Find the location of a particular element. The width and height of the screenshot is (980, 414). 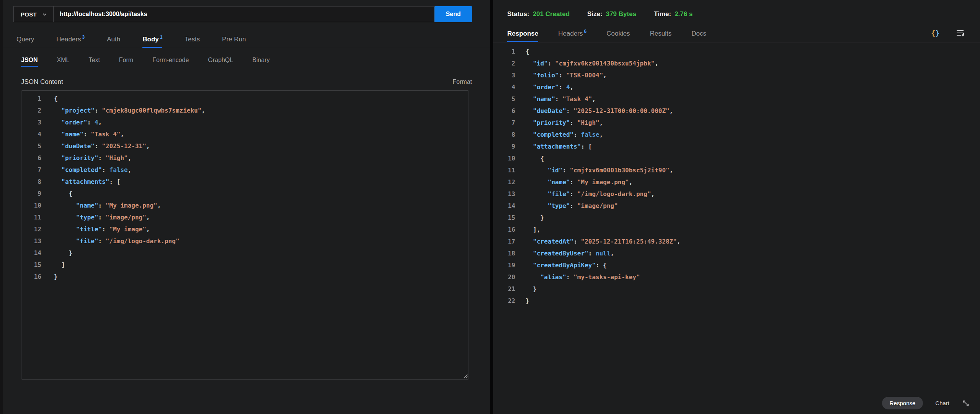

line-number: 5 is located at coordinates (504, 99).